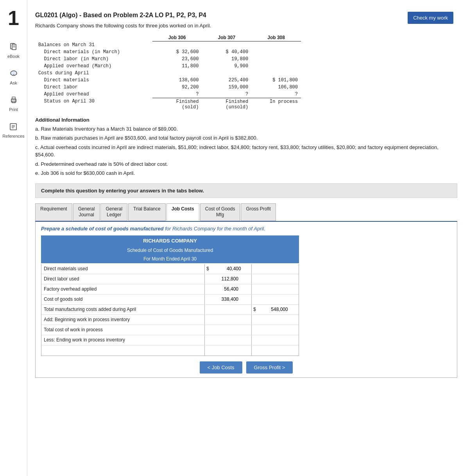  Describe the element at coordinates (431, 18) in the screenshot. I see `check-my-work-button: Check my work` at that location.